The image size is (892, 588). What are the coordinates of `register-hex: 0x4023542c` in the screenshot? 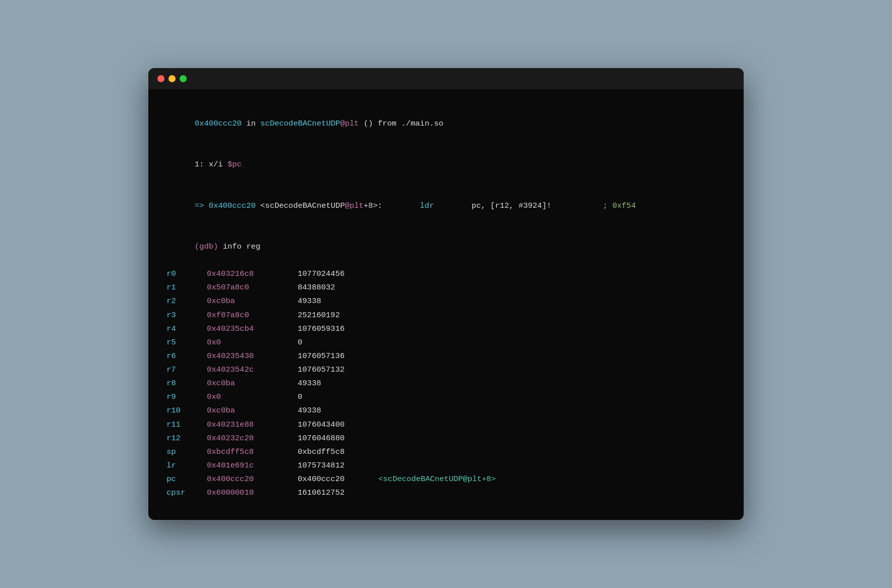 It's located at (252, 370).